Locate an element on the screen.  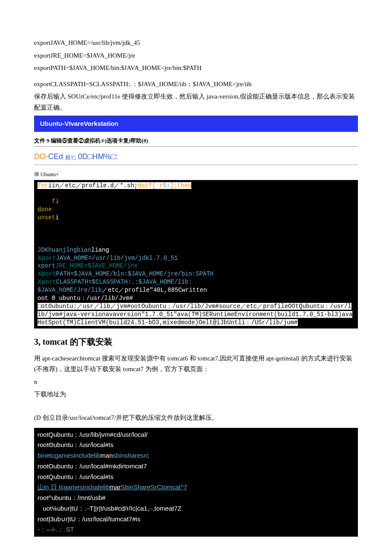
window-title-bar: Ubuntu-VIvareVorkstation is located at coordinates (196, 124).